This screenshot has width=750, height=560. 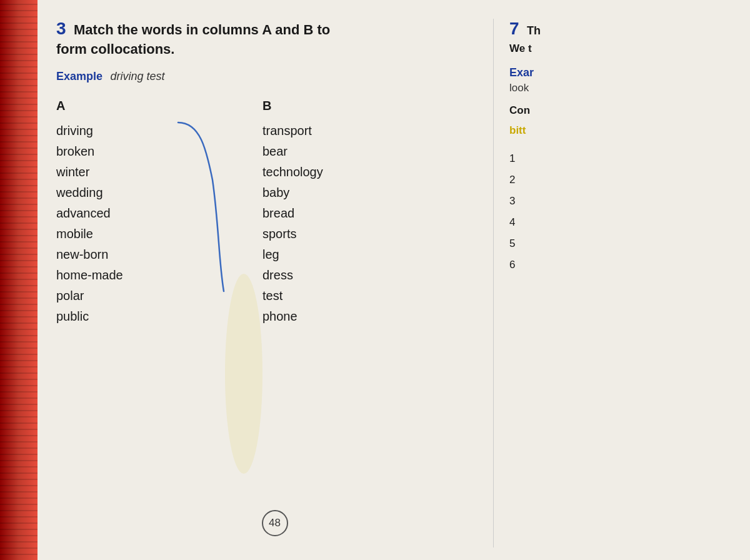 I want to click on right-look-text: look, so click(x=589, y=88).